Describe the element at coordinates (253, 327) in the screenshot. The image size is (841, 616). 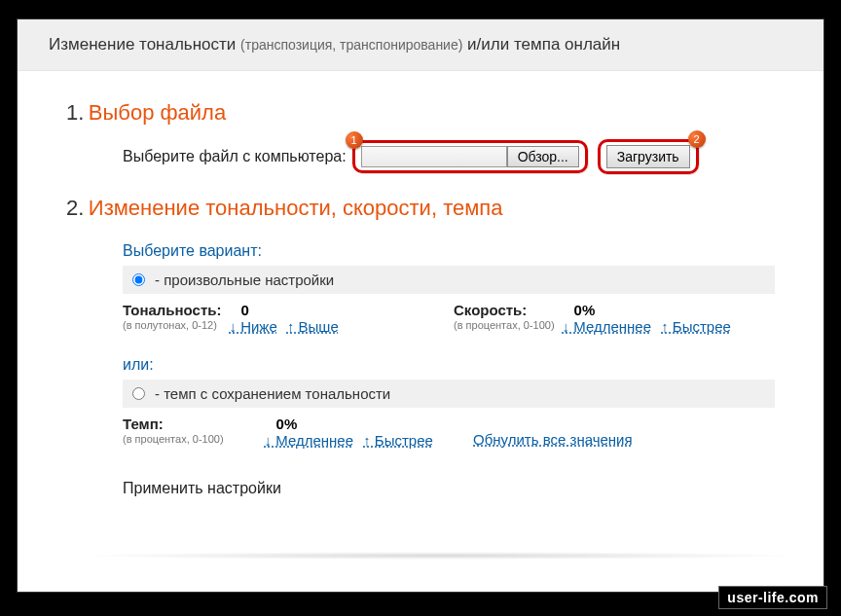
I see `pitch-lower-link: ↓ Ниже` at that location.